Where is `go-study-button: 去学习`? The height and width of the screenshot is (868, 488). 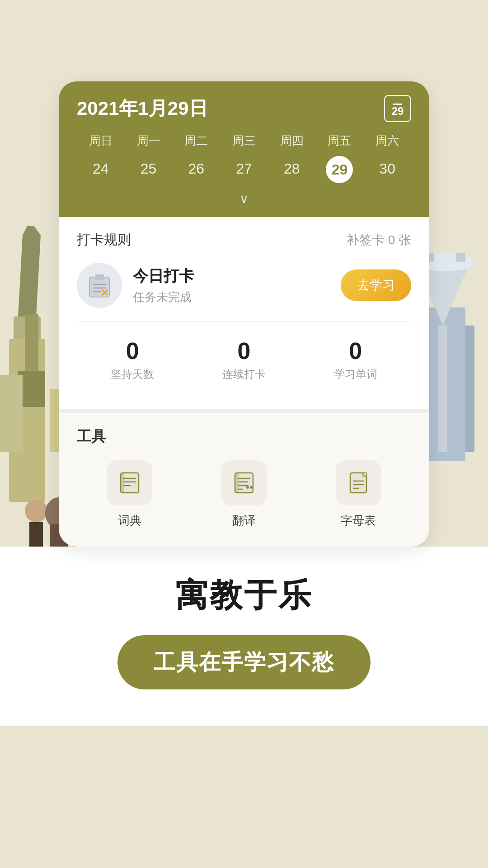 go-study-button: 去学习 is located at coordinates (376, 285).